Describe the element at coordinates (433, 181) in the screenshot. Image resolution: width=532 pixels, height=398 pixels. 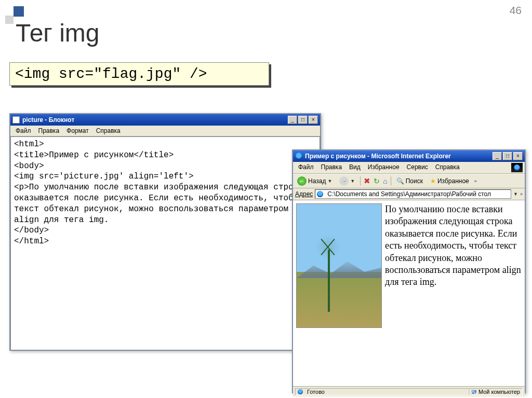
I see `star-icon: ★` at that location.